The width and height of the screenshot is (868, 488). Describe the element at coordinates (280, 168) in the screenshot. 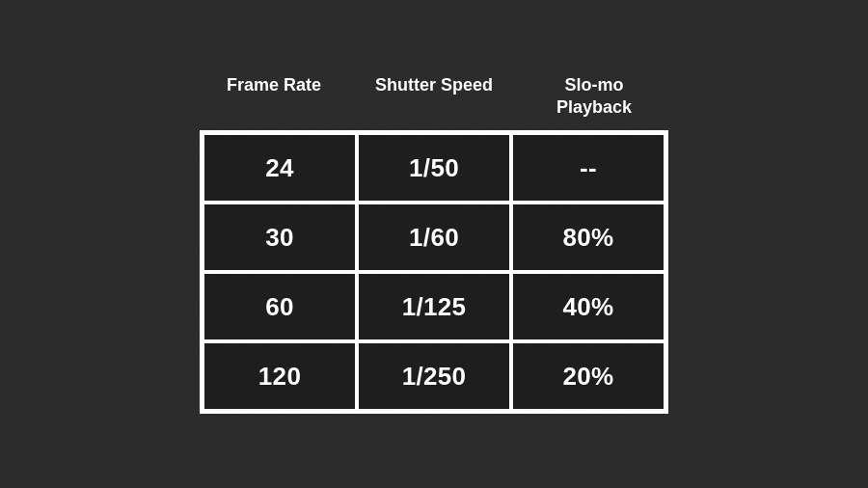

I see `cell-row1-frame-rate: 24` at that location.